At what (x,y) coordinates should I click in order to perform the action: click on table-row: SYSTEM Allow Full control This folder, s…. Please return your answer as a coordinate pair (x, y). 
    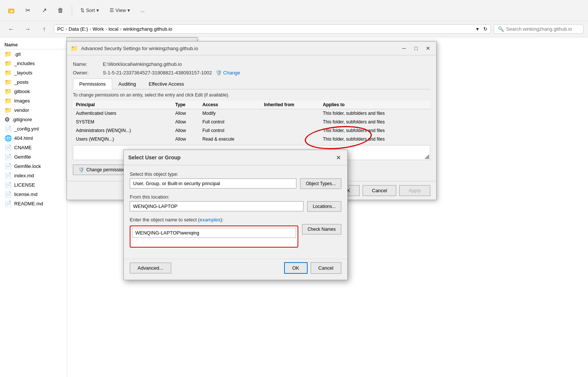
    Looking at the image, I should click on (252, 122).